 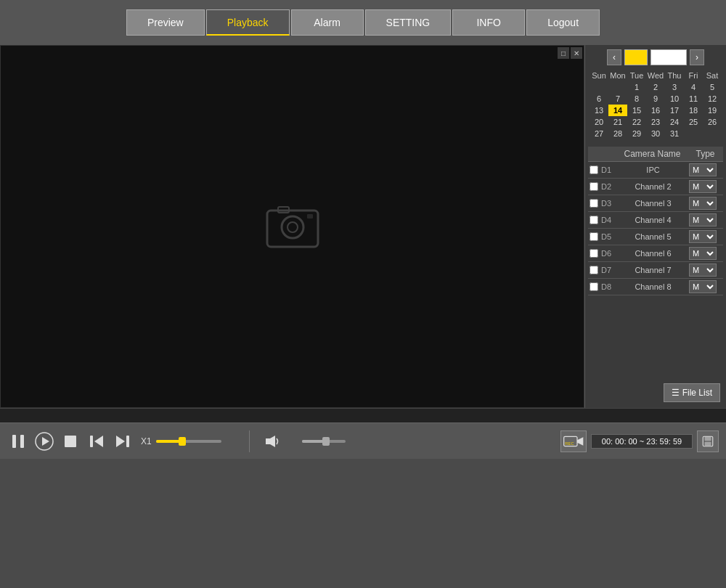 I want to click on progress-track, so click(x=189, y=441).